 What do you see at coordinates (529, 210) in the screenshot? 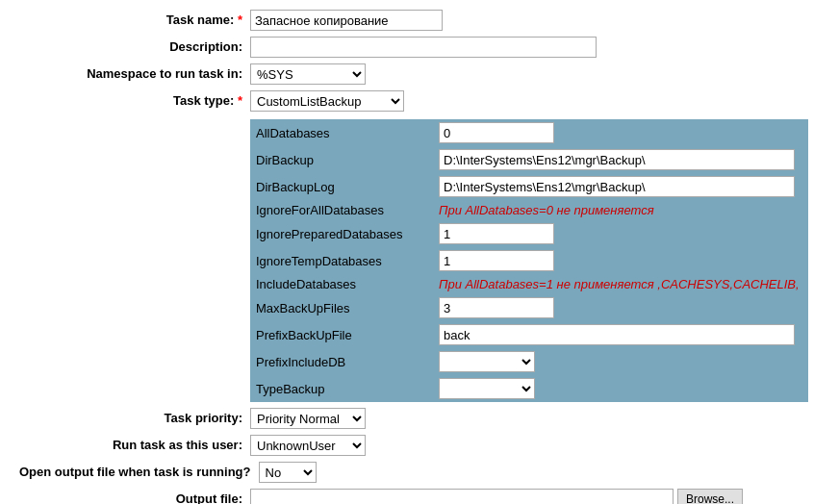
I see `settings-row-3: IgnoreForAllDatabasesПри AllDatabases=0 …` at bounding box center [529, 210].